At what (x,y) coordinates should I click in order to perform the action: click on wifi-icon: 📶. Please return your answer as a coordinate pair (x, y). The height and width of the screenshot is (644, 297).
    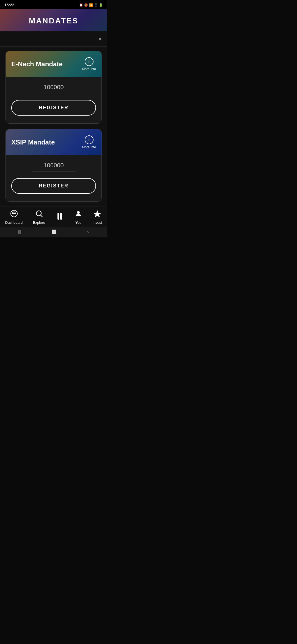
    Looking at the image, I should click on (91, 5).